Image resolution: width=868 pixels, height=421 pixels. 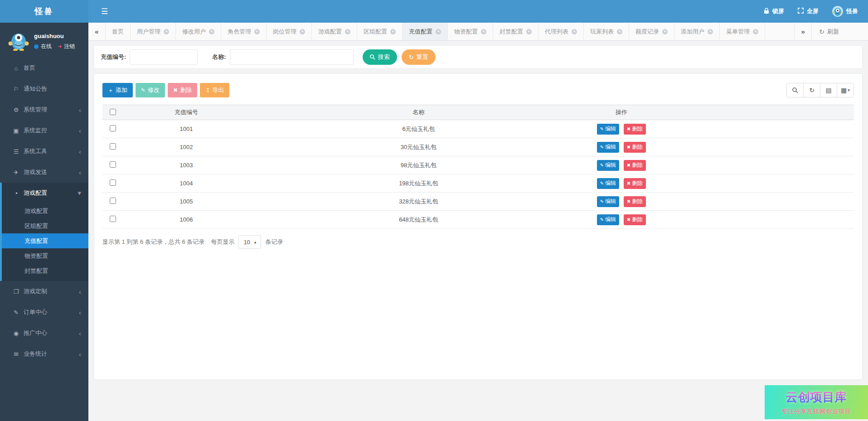 I want to click on reset-button: ↻ 重置, so click(x=419, y=57).